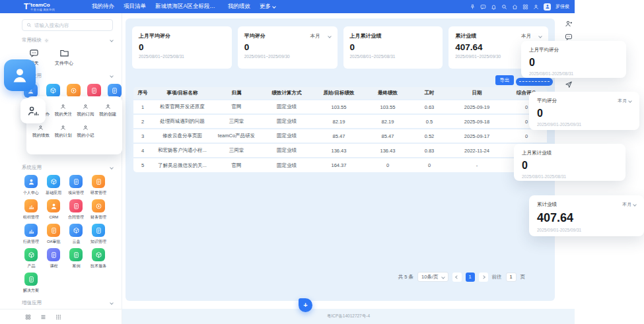 This screenshot has height=324, width=644. Describe the element at coordinates (473, 7) in the screenshot. I see `pin-icon` at that location.